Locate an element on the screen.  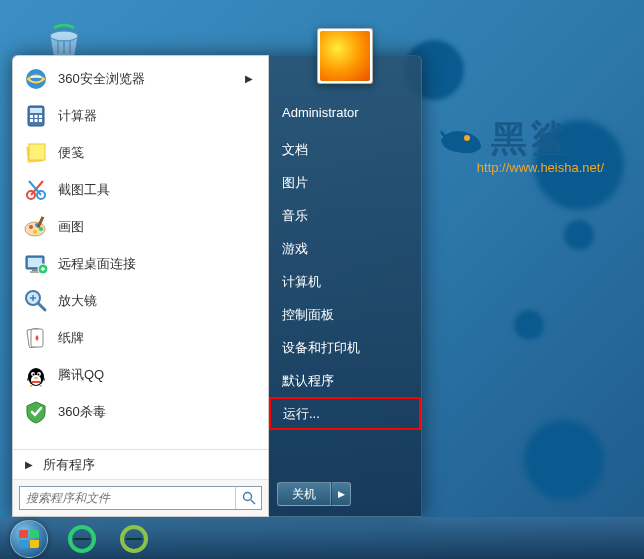
magnifier-icon is located at coordinates (36, 301).